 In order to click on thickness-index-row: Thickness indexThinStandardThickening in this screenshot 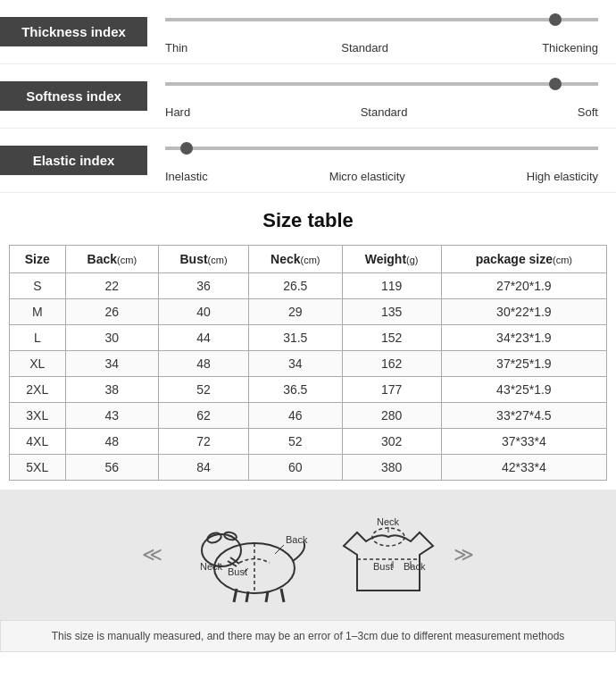, I will do `click(308, 32)`.